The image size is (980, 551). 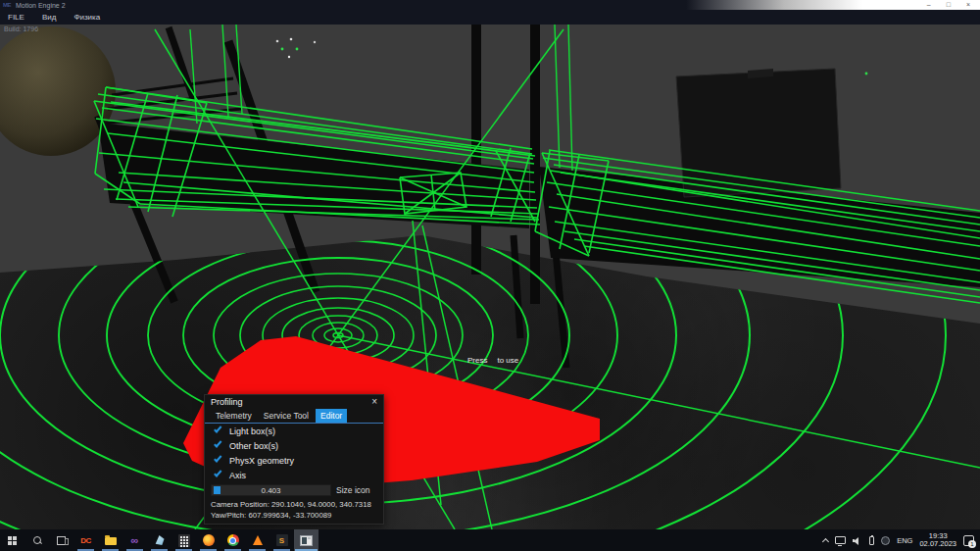 What do you see at coordinates (86, 540) in the screenshot?
I see `taskbar-app-dc: DC` at bounding box center [86, 540].